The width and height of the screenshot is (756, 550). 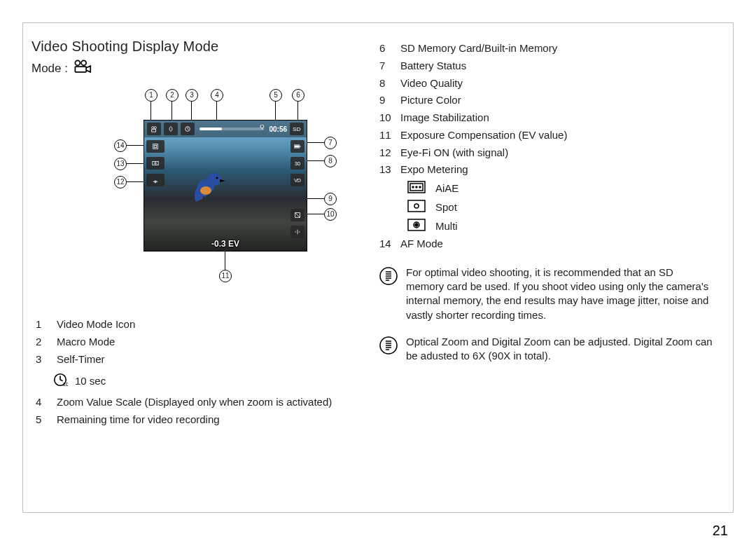 I want to click on metering-icon, so click(x=155, y=163).